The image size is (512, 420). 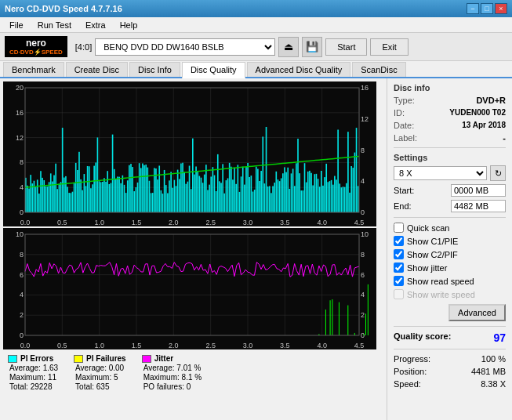 What do you see at coordinates (450, 384) in the screenshot?
I see `speed-row-2: Speed: 8.38 X` at bounding box center [450, 384].